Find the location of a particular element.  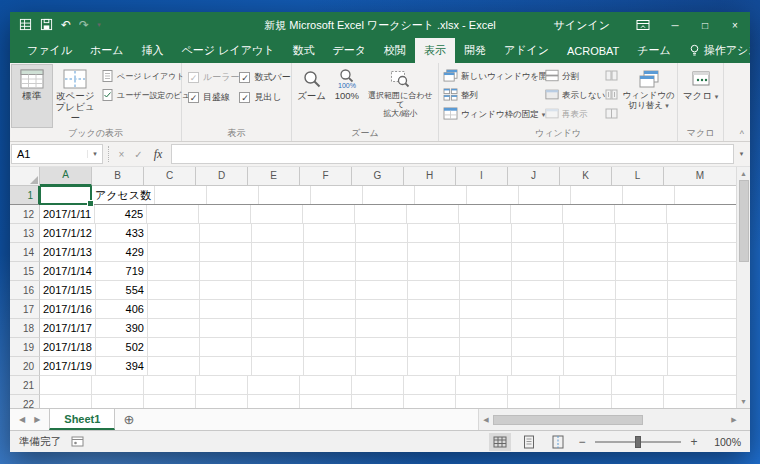

cell-G18 is located at coordinates (382, 328).